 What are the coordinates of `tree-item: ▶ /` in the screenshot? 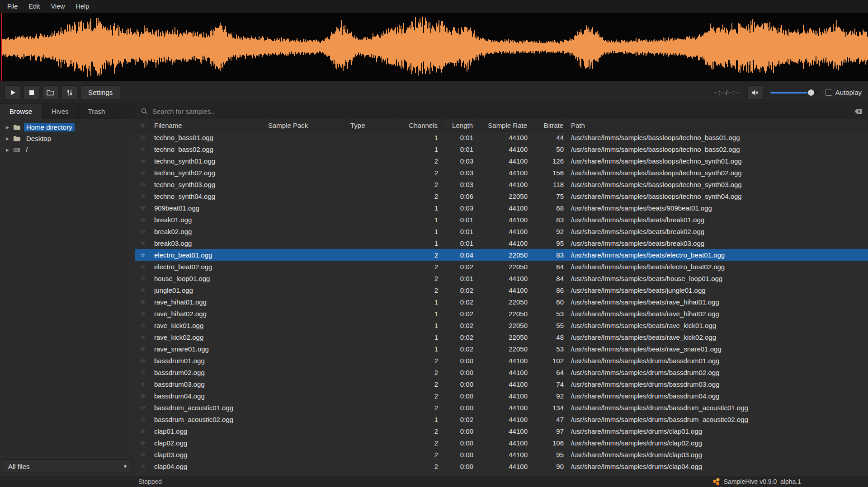 It's located at (67, 150).